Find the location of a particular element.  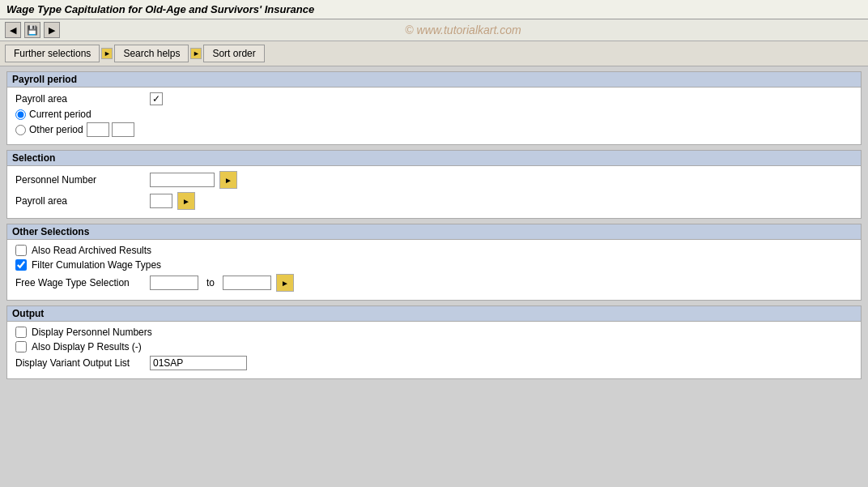

also-display-row: Also Display P Results (-) is located at coordinates (434, 347).